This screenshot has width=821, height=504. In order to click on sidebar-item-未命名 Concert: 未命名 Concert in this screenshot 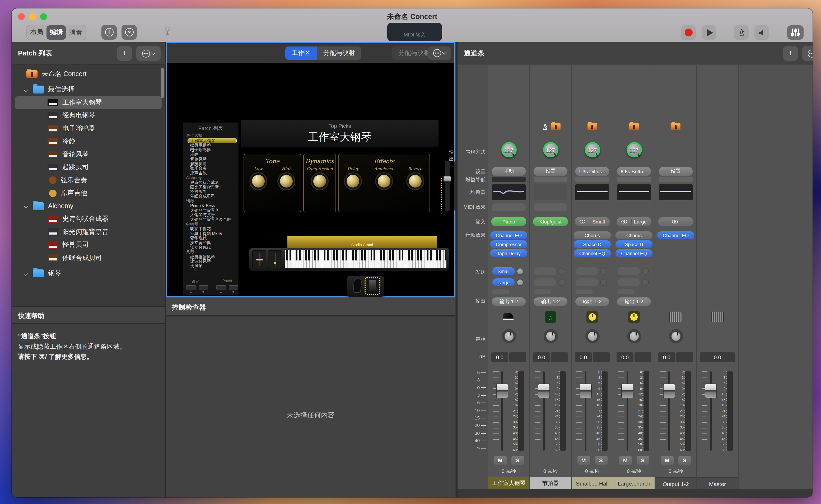, I will do `click(88, 74)`.